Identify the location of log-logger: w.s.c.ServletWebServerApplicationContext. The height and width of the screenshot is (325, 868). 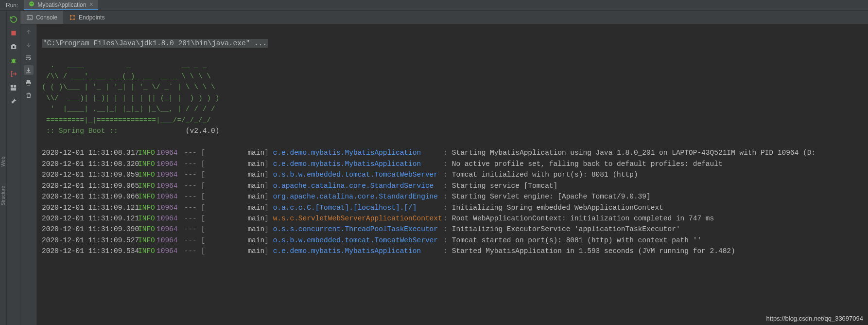
(356, 218).